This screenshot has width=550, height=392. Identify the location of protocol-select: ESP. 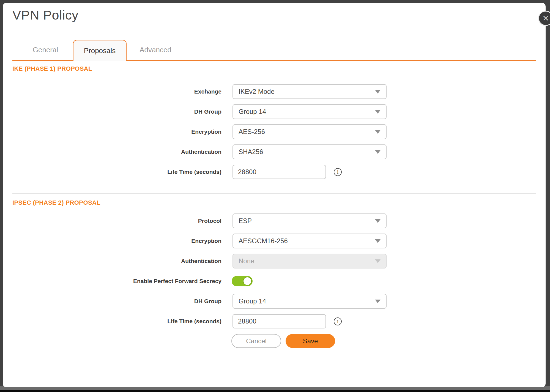
(310, 221).